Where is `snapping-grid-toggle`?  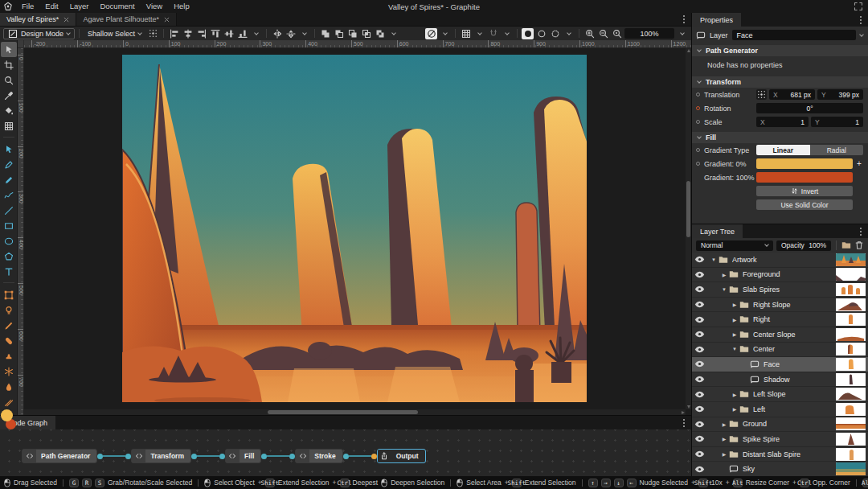
snapping-grid-toggle is located at coordinates (466, 34).